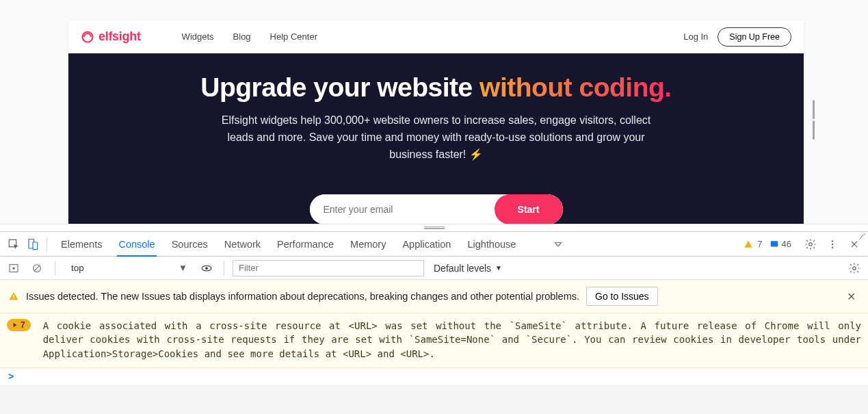  Describe the element at coordinates (434, 244) in the screenshot. I see `devtools-tabbar: Elements Console Sources Network Perform…` at that location.